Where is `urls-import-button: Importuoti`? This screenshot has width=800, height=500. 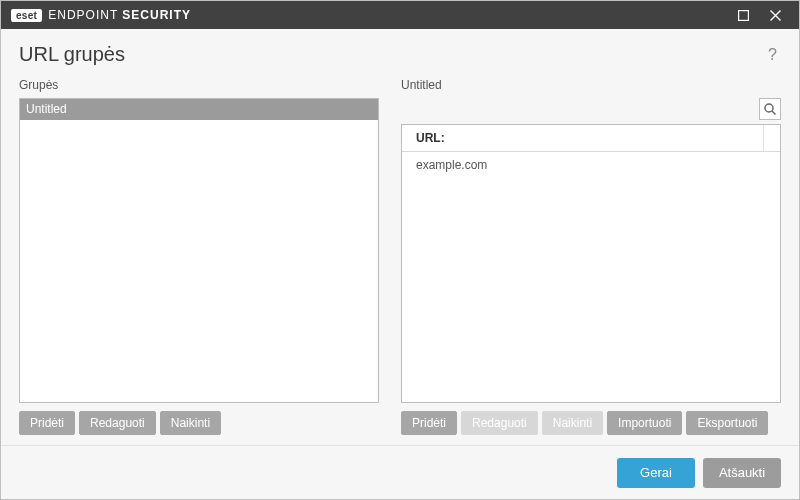
urls-import-button: Importuoti is located at coordinates (644, 423).